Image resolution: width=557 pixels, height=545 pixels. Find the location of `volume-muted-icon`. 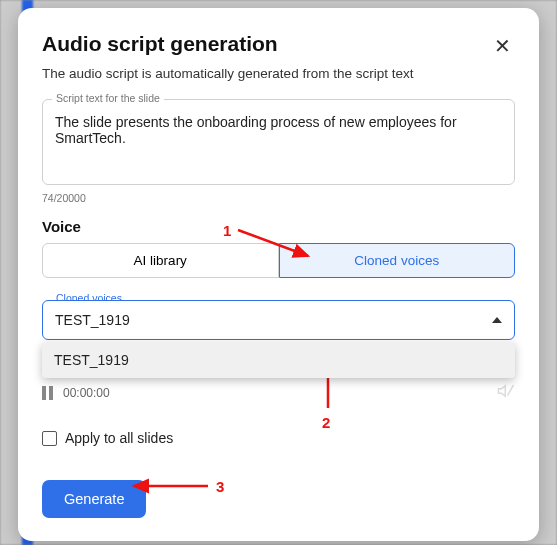

volume-muted-icon is located at coordinates (506, 393).